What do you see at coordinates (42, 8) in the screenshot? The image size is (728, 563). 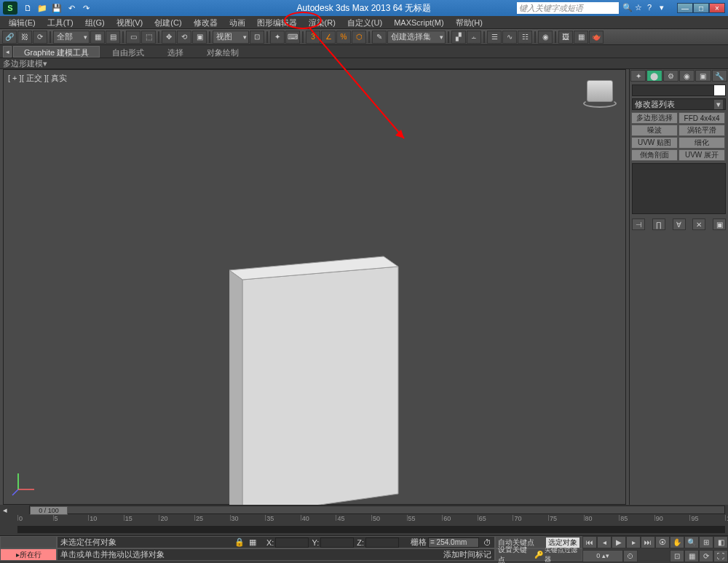 I see `open-icon: 📁` at bounding box center [42, 8].